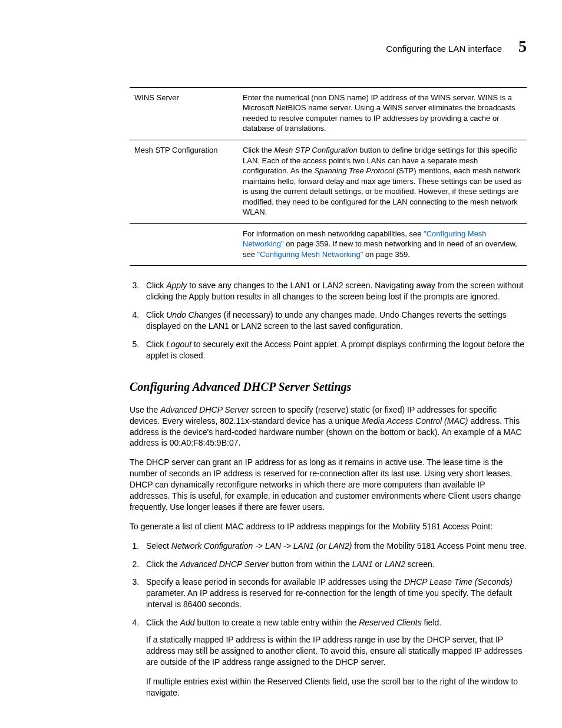 This screenshot has width=562, height=728. Describe the element at coordinates (382, 182) in the screenshot. I see `desc-cell: Click the Mesh STP Configuration button …` at that location.